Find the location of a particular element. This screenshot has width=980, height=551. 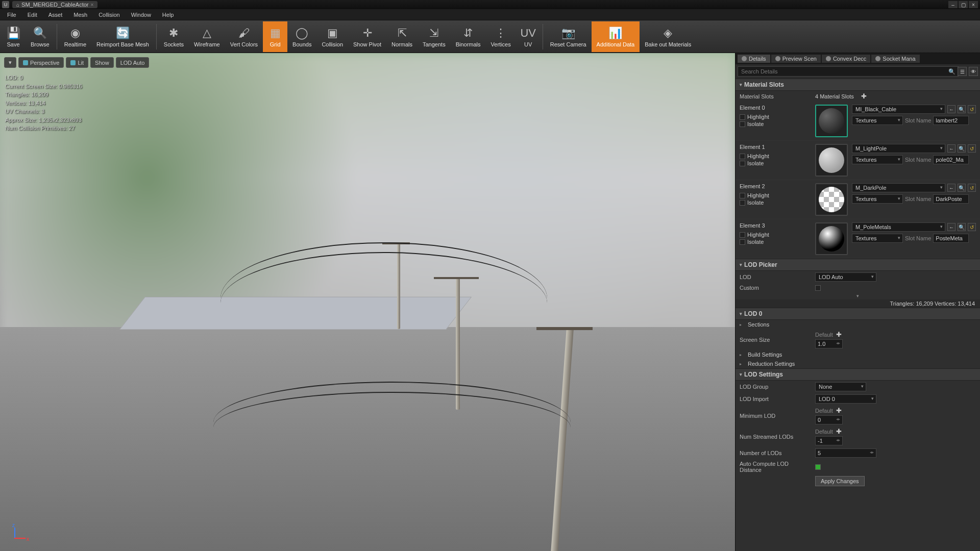

close-tab-icon: × is located at coordinates (92, 5).